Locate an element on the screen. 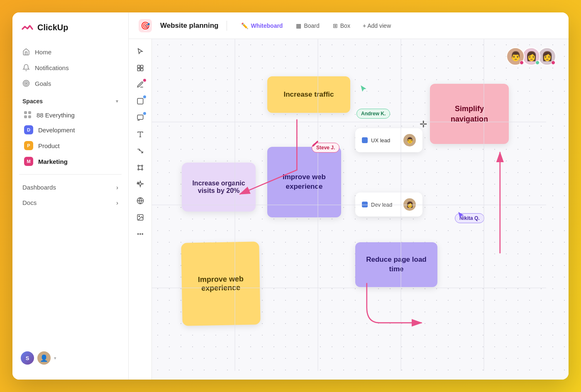 The width and height of the screenshot is (581, 392). text-tool is located at coordinates (140, 134).